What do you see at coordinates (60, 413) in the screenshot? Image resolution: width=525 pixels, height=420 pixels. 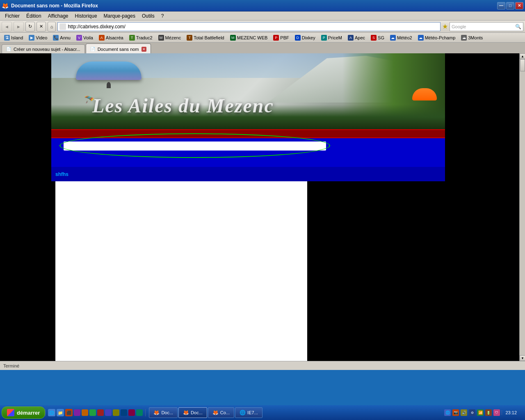 I see `ql-explorer: 📁` at bounding box center [60, 413].